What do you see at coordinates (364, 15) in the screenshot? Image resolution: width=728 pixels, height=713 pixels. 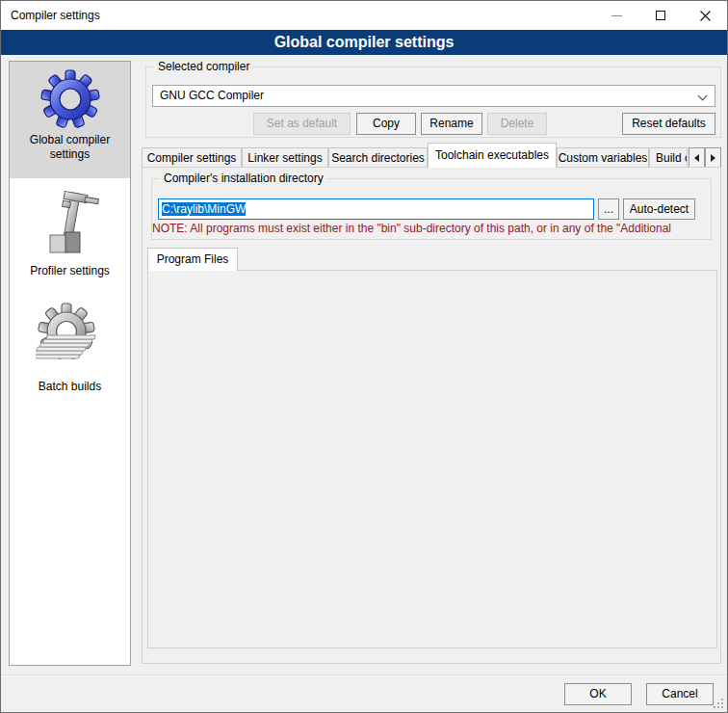 I see `titlebar: Compiler settings` at bounding box center [364, 15].